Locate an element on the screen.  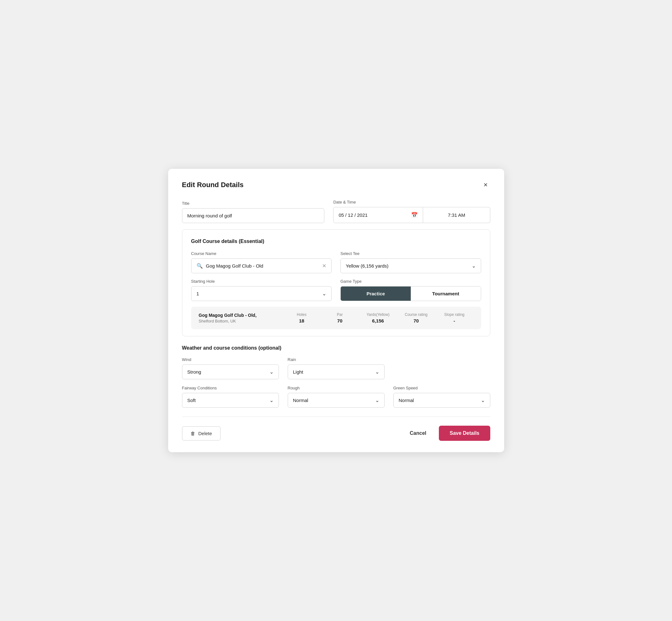
game-type-label: Game Type is located at coordinates (411, 281).